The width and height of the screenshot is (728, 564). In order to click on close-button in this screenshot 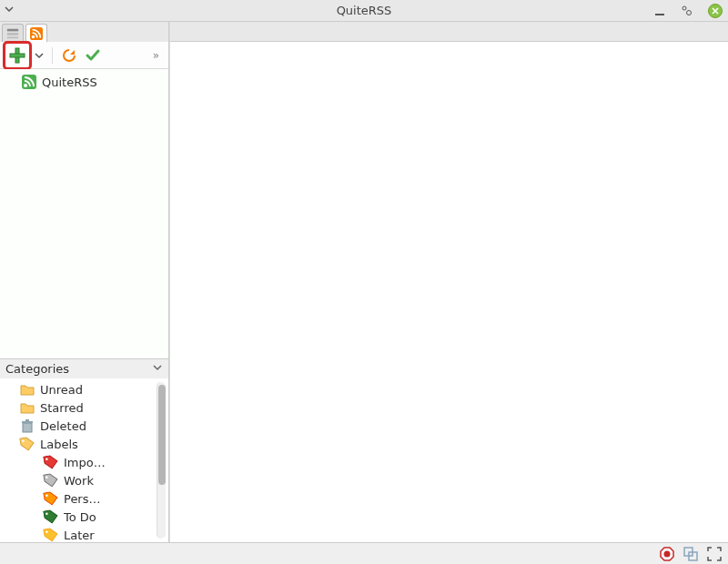, I will do `click(715, 11)`.